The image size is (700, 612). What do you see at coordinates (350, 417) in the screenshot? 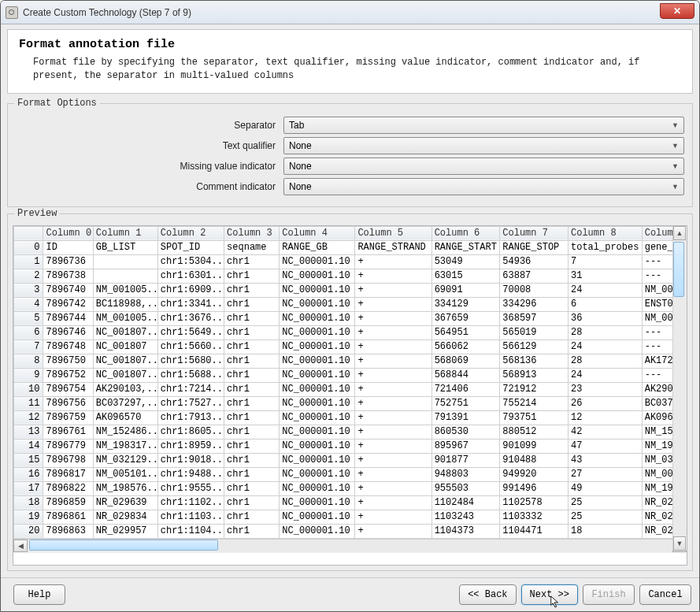
I see `table-row: 127896759AK096570chr1:7913...chr1NC_0000…` at bounding box center [350, 417].